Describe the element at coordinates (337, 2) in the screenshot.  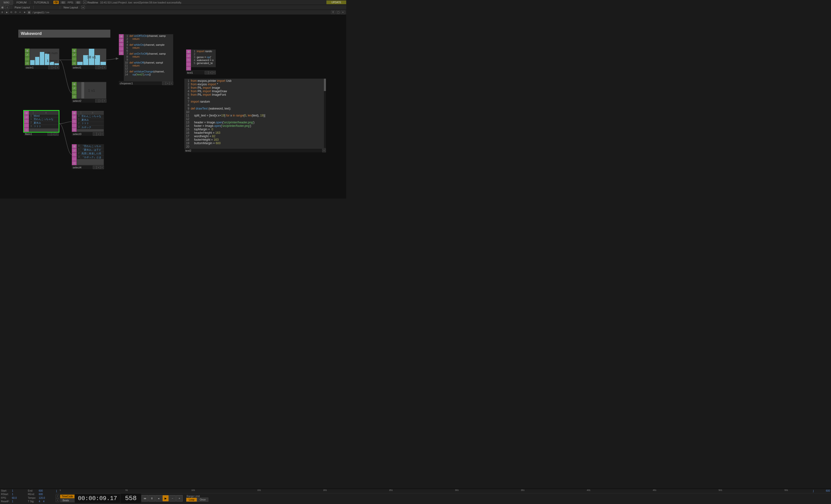
I see `update-button: UPDATE` at that location.